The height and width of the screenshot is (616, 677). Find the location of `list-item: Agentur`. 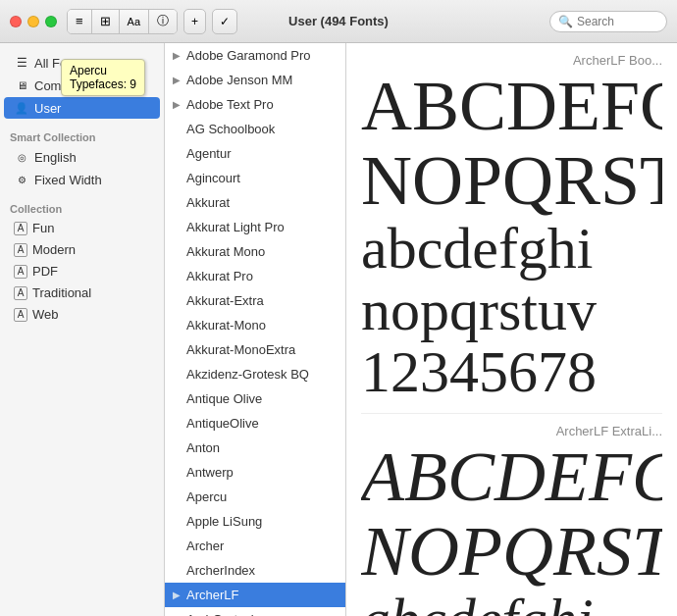

list-item: Agentur is located at coordinates (255, 153).